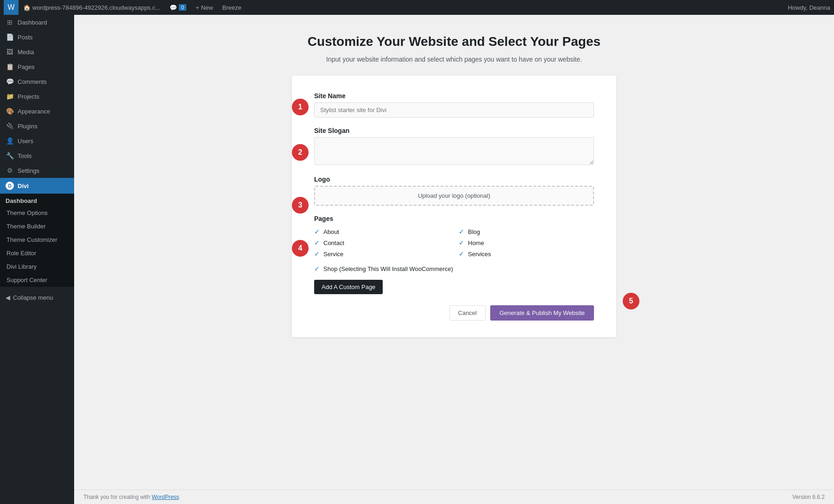  What do you see at coordinates (382, 254) in the screenshot?
I see `page-item-service: ✓ Service` at bounding box center [382, 254].